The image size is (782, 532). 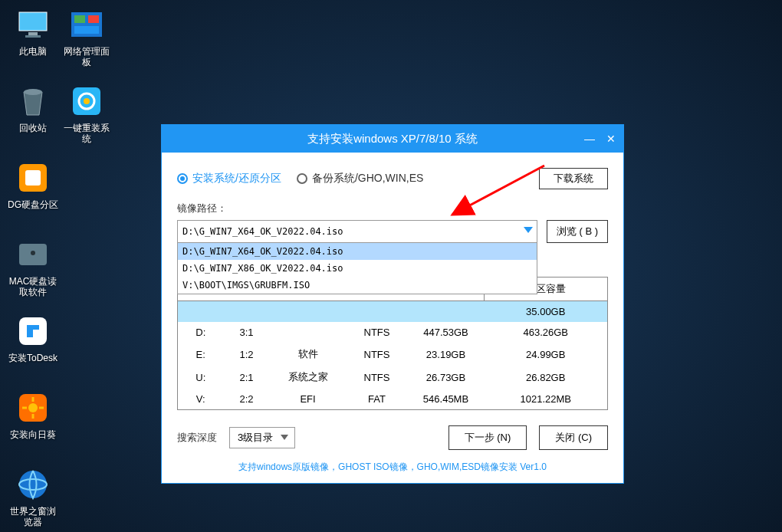 What do you see at coordinates (229, 179) in the screenshot?
I see `radio-install: 安装系统/还原分区` at bounding box center [229, 179].